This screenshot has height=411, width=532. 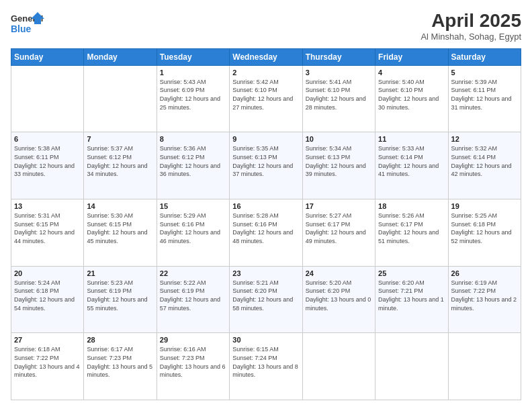 What do you see at coordinates (471, 21) in the screenshot?
I see `main-title: April 2025` at bounding box center [471, 21].